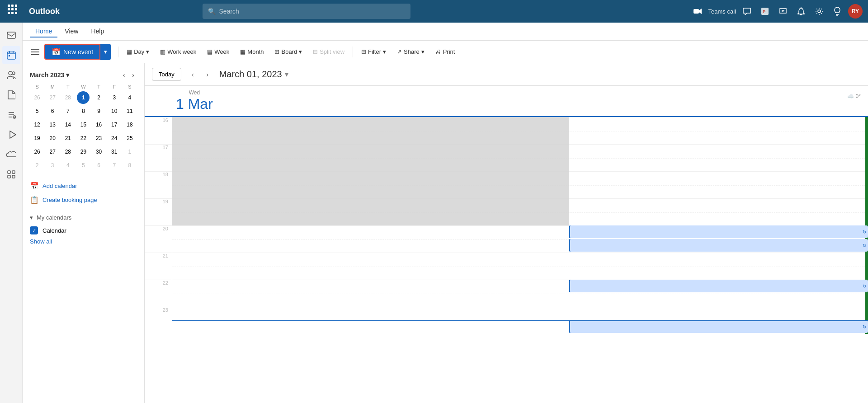 The image size is (868, 403). I want to click on lightbulb-icon, so click(837, 11).